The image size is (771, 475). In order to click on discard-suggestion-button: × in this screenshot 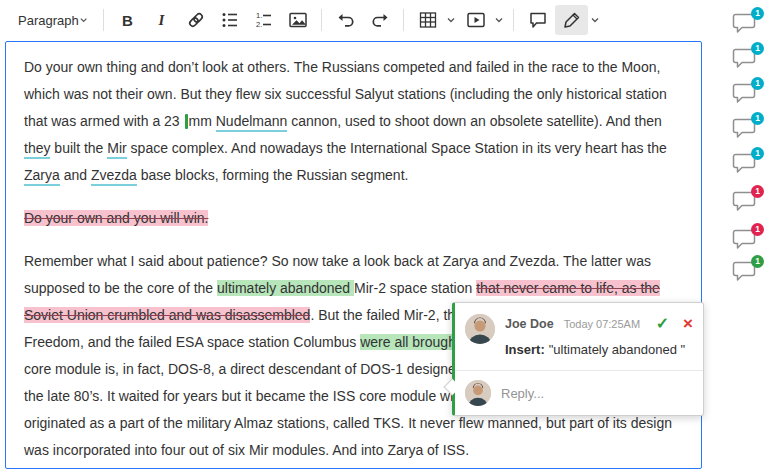, I will do `click(688, 324)`.